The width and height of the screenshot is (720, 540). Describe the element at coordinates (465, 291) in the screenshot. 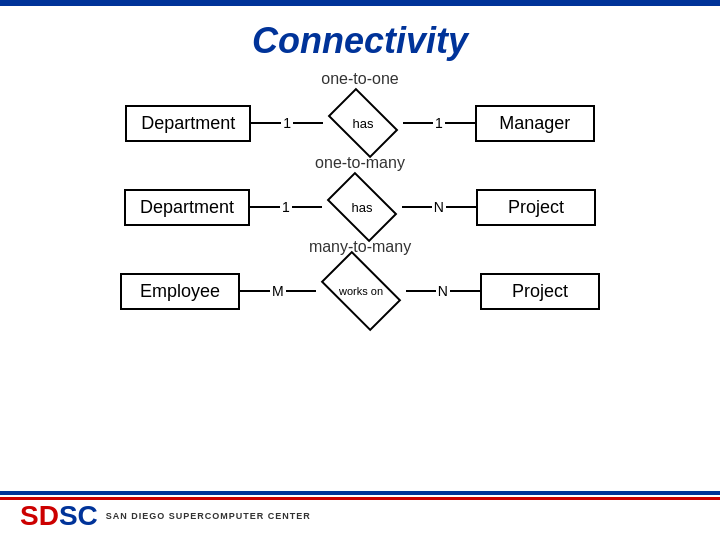

I see `line-3d` at that location.